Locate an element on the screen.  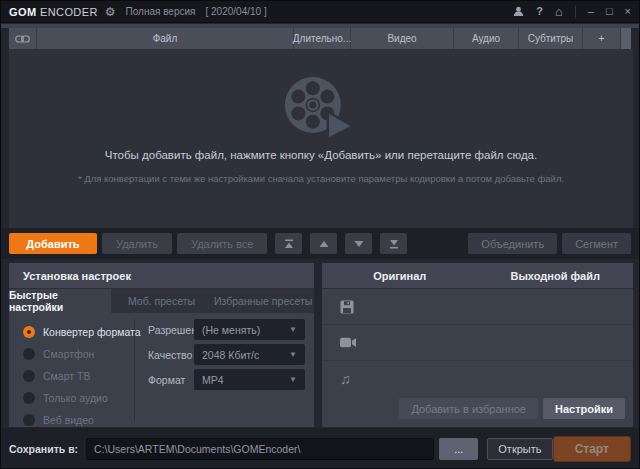
build-date-label: [ 2020/04/10 ] is located at coordinates (236, 12).